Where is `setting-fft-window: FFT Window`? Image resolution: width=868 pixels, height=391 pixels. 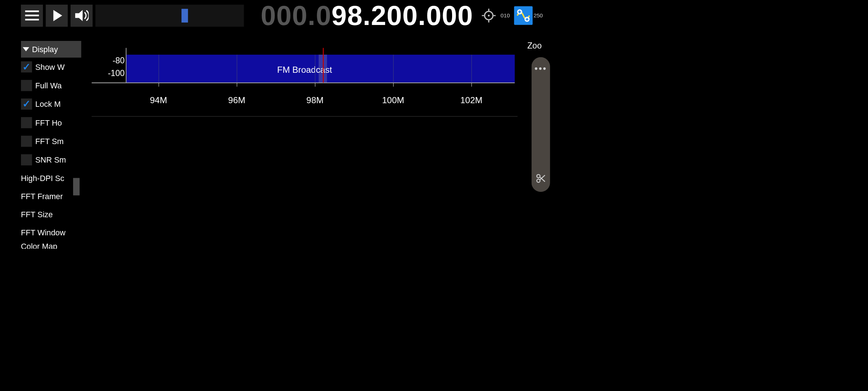 setting-fft-window: FFT Window is located at coordinates (51, 232).